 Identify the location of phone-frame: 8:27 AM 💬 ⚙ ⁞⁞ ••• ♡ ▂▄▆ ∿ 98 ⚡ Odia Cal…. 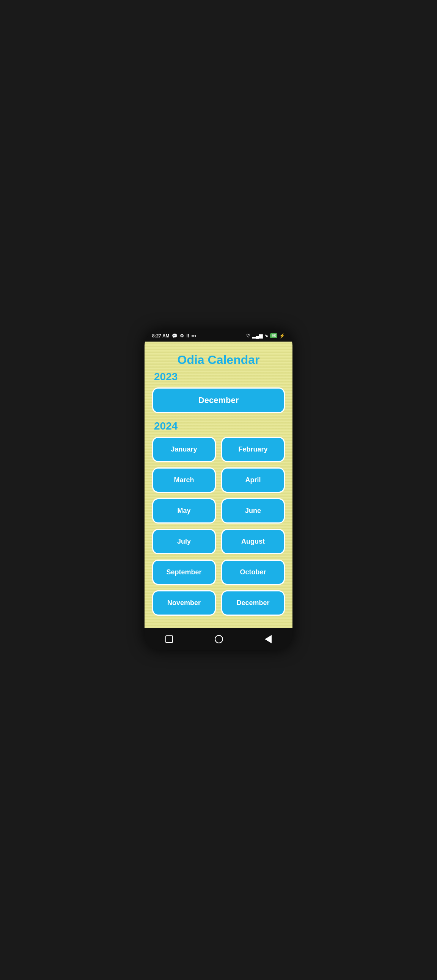
(218, 490).